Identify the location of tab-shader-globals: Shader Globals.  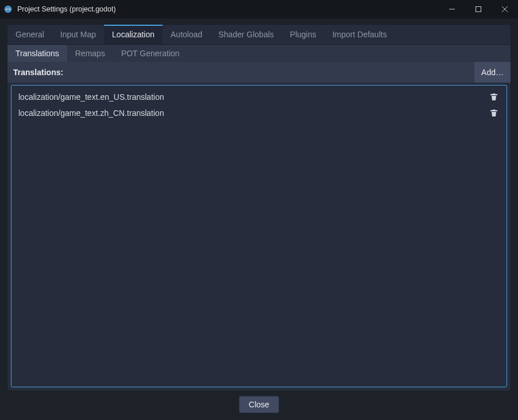
(246, 34).